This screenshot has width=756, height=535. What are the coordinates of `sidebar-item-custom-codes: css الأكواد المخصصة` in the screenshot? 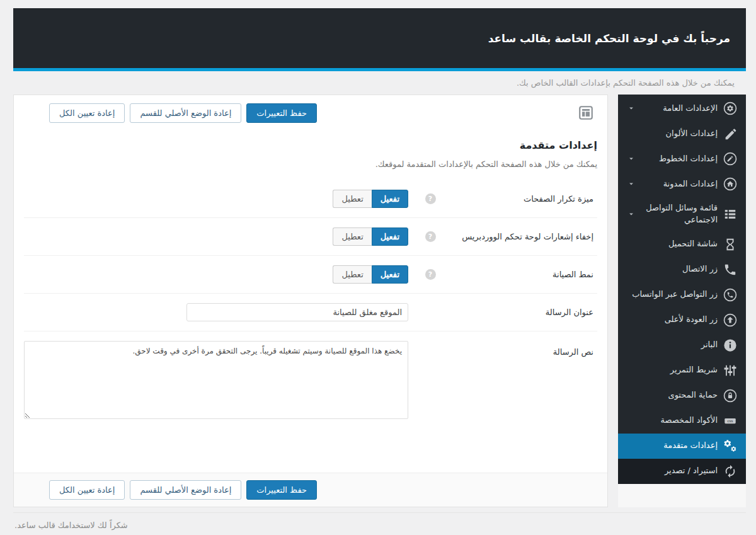 It's located at (682, 421).